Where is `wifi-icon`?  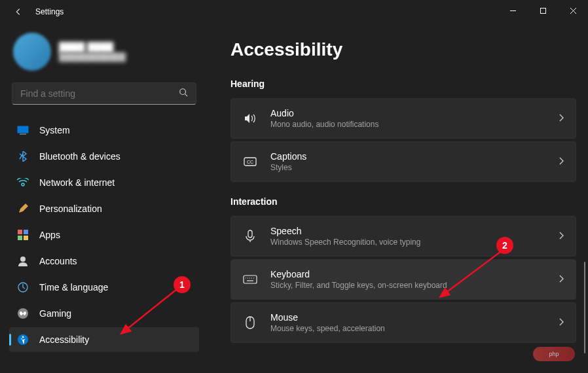
wifi-icon is located at coordinates (23, 183).